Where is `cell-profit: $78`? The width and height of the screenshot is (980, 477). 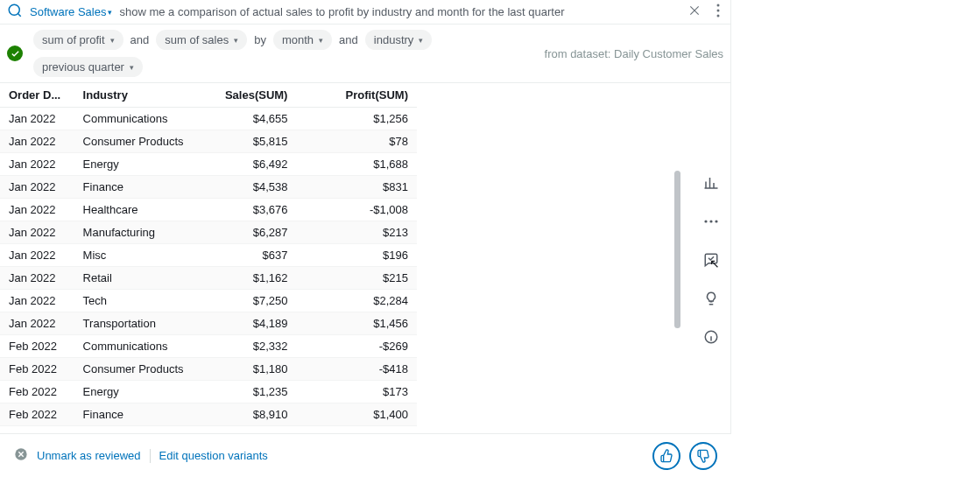 cell-profit: $78 is located at coordinates (356, 142).